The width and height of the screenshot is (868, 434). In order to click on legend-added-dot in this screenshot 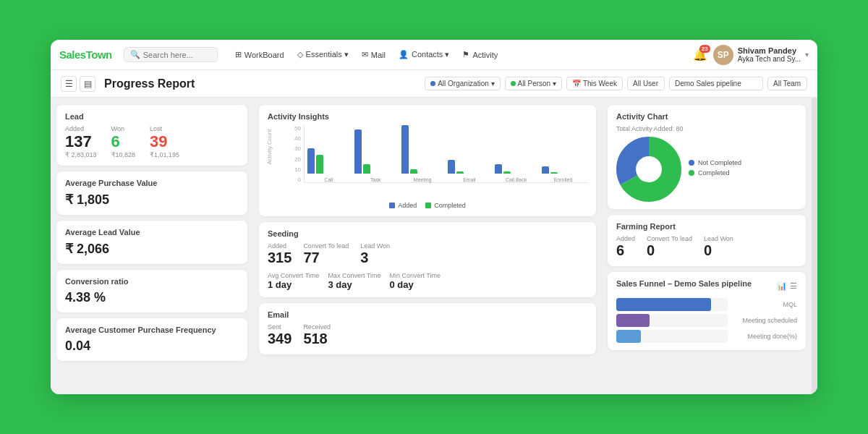, I will do `click(392, 205)`.